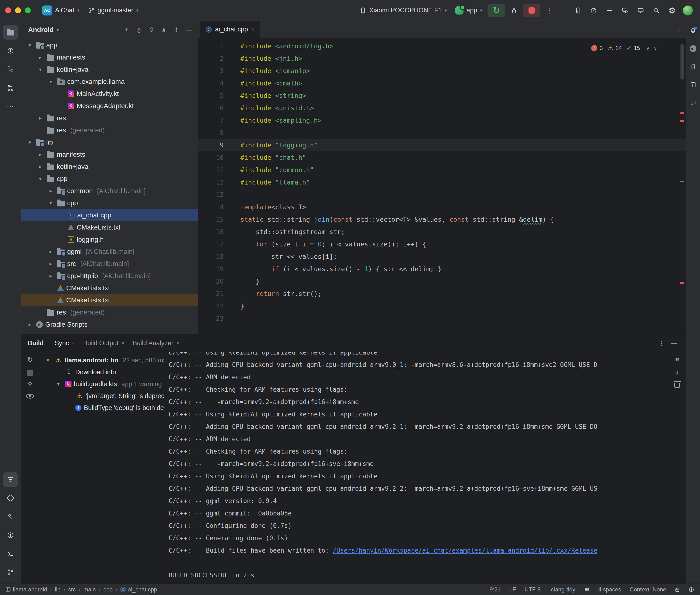 The image size is (700, 595). Describe the element at coordinates (677, 372) in the screenshot. I see `scroll-to-end-button: ⇓` at that location.